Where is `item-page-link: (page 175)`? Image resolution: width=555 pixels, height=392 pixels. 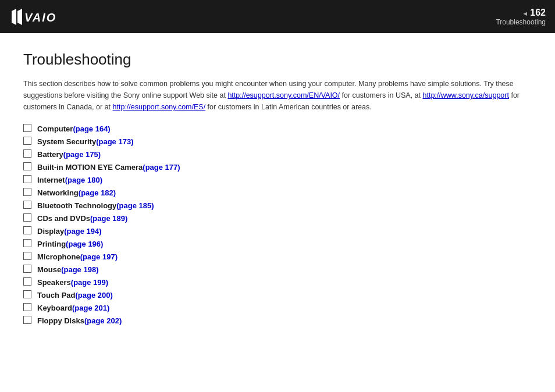
item-page-link: (page 175) is located at coordinates (82, 155).